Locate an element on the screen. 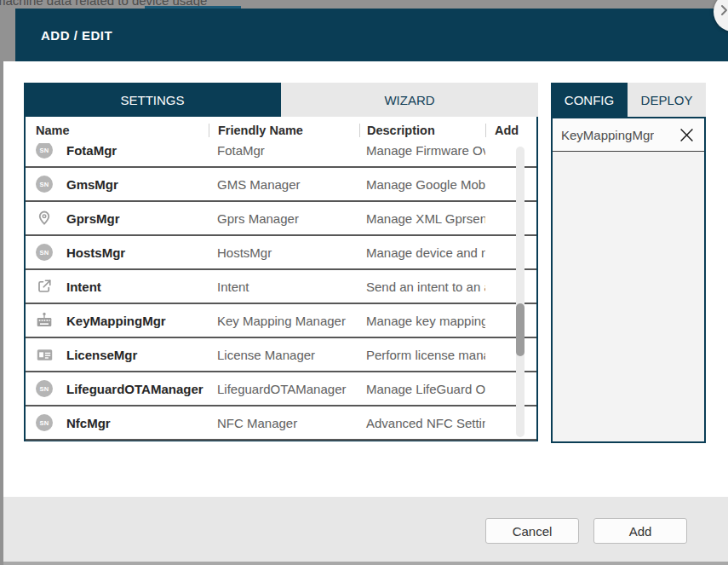 The width and height of the screenshot is (728, 565). tab-config: CONFIG is located at coordinates (589, 100).